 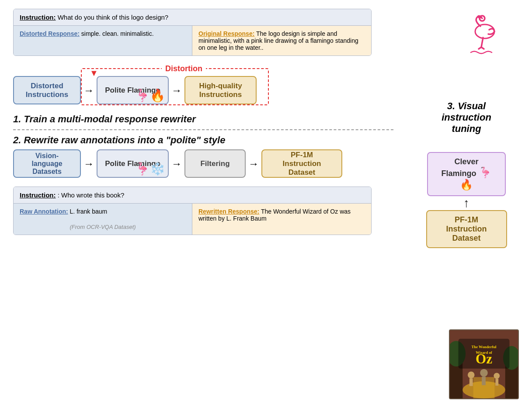 I want to click on book-cover-image: The Wonderful Wizard of Oz, so click(x=484, y=364).